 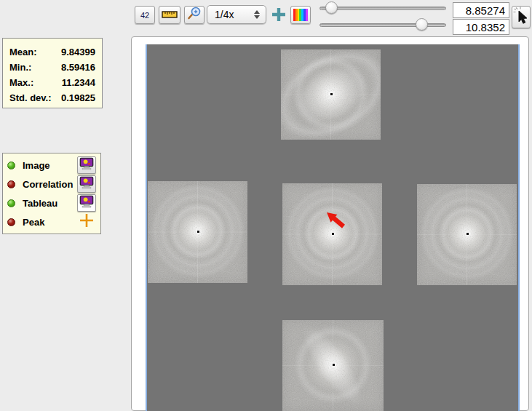 What do you see at coordinates (23, 52) in the screenshot?
I see `stat-label: Mean:` at bounding box center [23, 52].